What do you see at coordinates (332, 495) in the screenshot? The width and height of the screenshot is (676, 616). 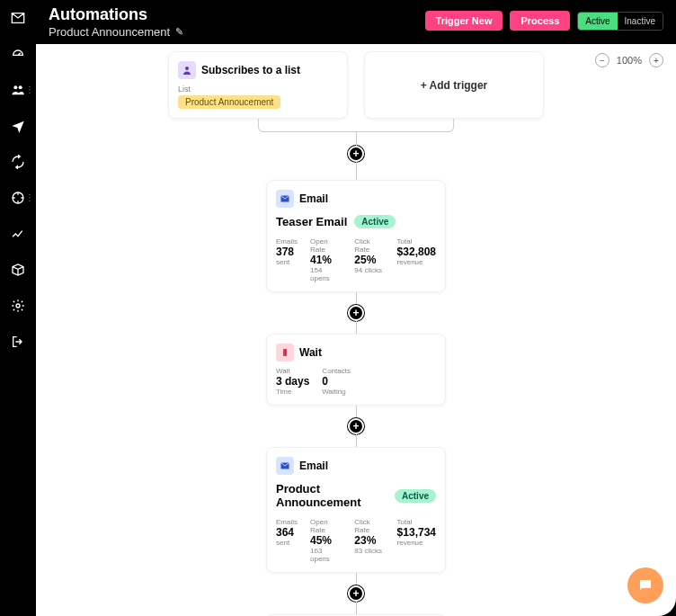 I see `email-name: Product Announcement` at bounding box center [332, 495].